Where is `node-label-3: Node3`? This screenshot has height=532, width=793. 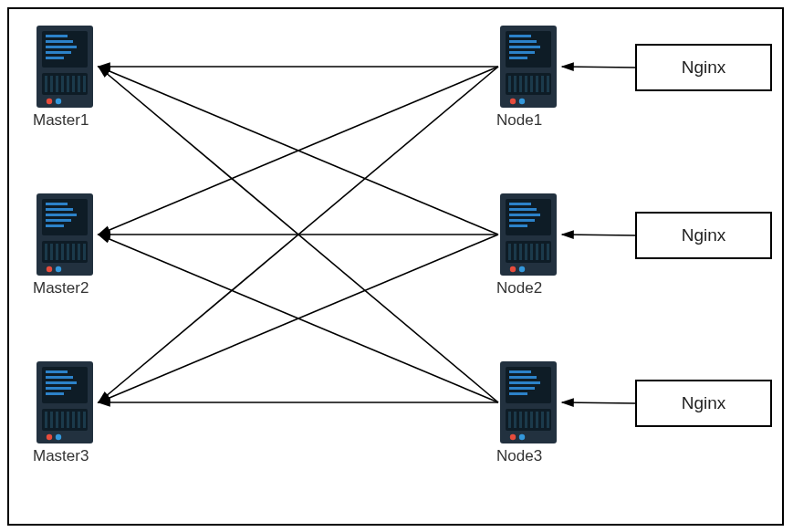
node-label-3: Node3 is located at coordinates (519, 456).